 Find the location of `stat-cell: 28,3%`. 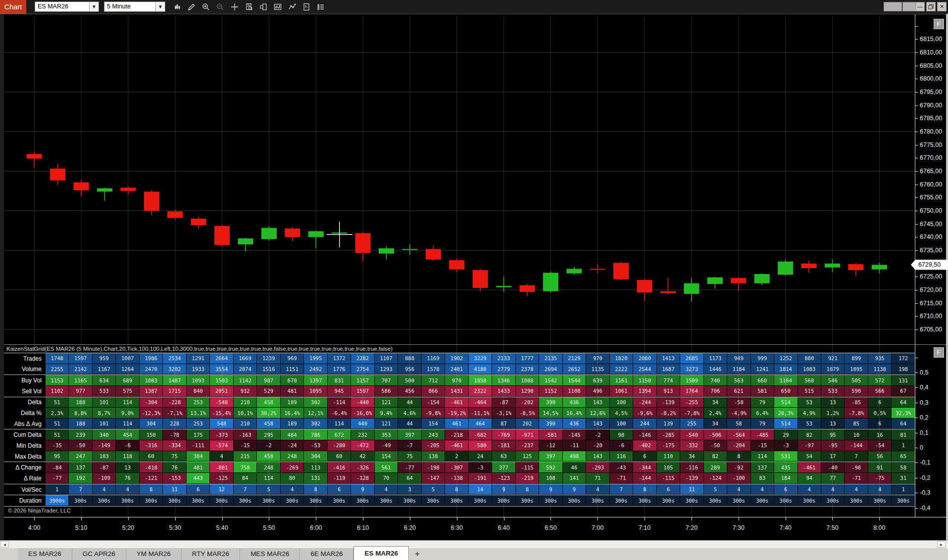

stat-cell: 28,3% is located at coordinates (786, 413).